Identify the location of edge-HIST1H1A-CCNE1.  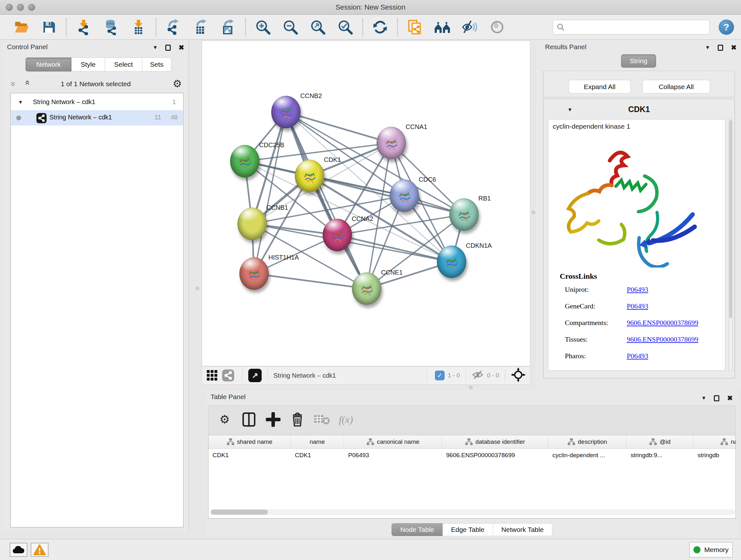
(310, 281).